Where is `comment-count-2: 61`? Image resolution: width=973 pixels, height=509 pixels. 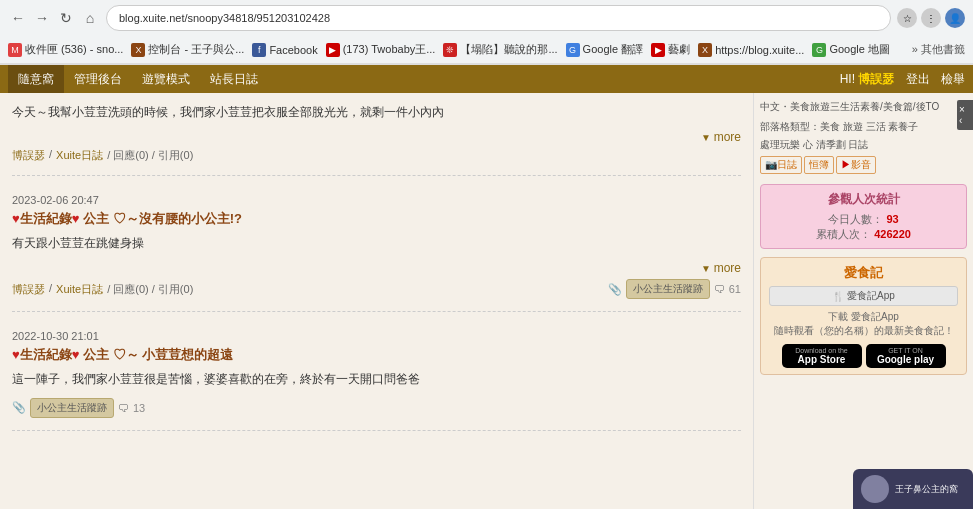
comment-count-2: 61 is located at coordinates (735, 289).